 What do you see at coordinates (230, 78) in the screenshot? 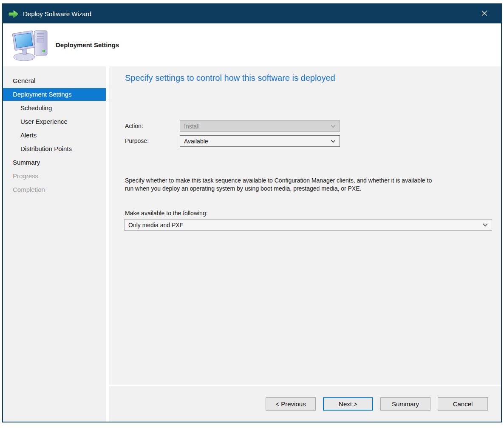
I see `content-heading: Specify settings to control how this sof…` at bounding box center [230, 78].